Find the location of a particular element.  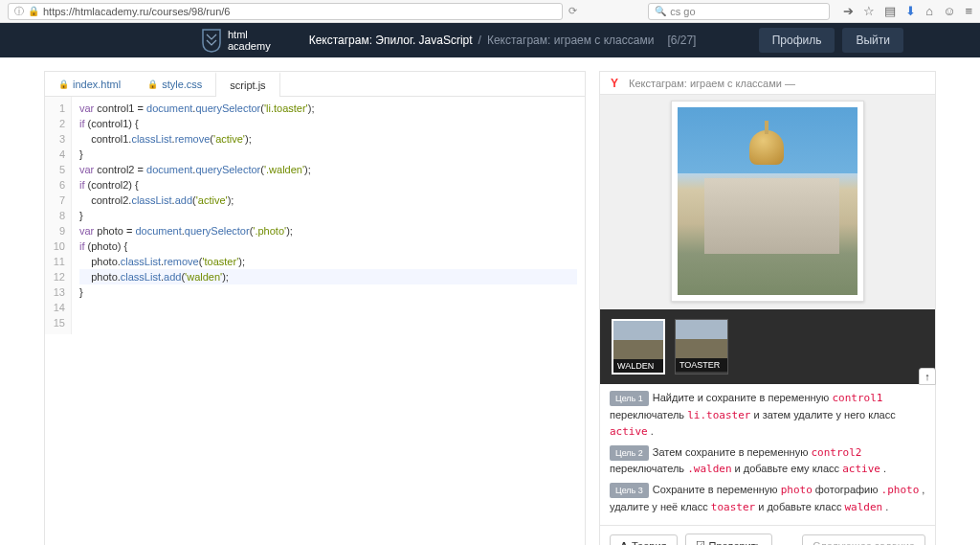

code-token: control1 is located at coordinates (858, 398).